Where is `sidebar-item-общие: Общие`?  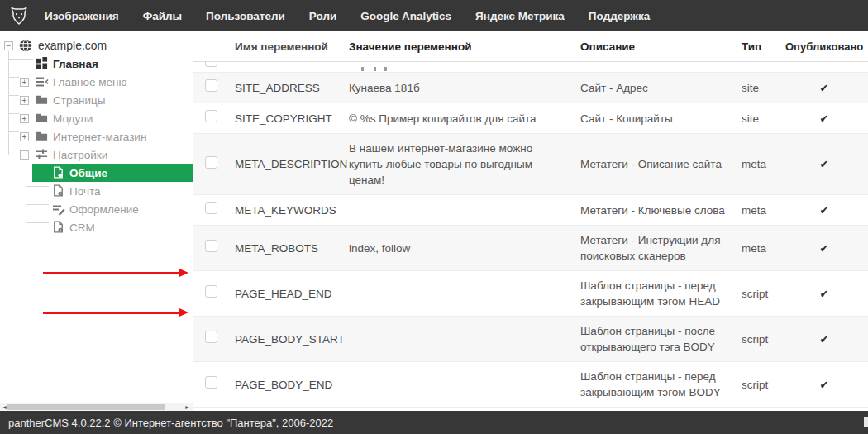
sidebar-item-общие: Общие is located at coordinates (112, 173).